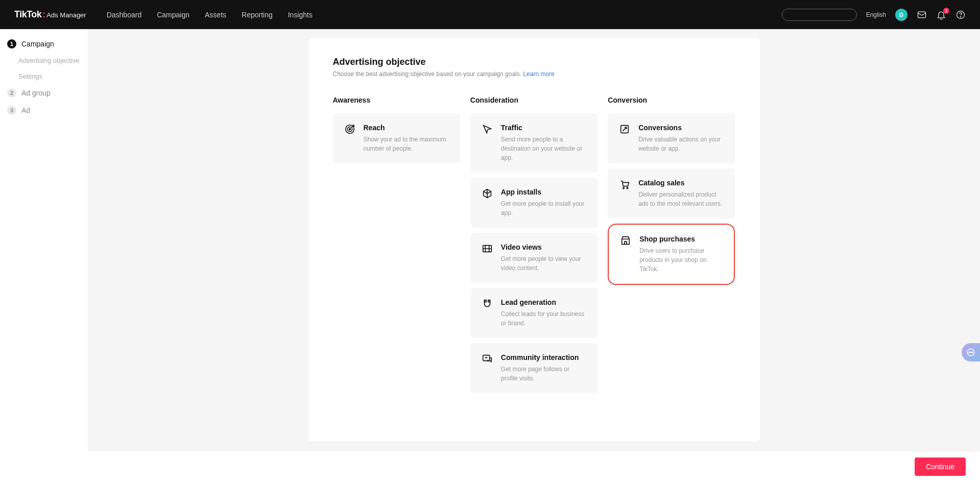  What do you see at coordinates (819, 15) in the screenshot?
I see `search-input` at bounding box center [819, 15].